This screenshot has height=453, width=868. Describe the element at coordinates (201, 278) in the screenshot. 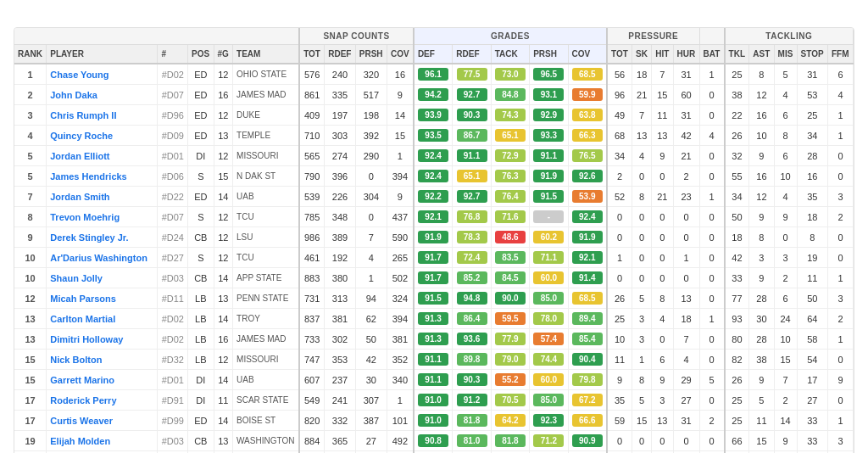

I see `pos-cell: CB` at that location.